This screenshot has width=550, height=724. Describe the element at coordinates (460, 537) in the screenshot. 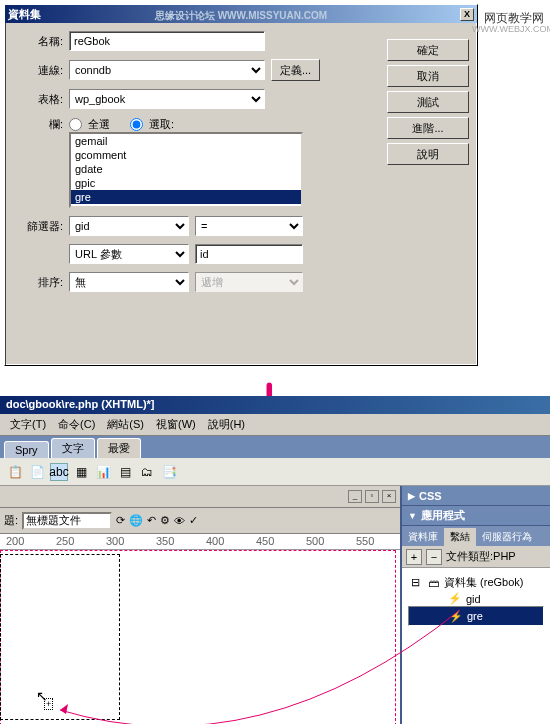

I see `tab-bindings: 繫結` at that location.